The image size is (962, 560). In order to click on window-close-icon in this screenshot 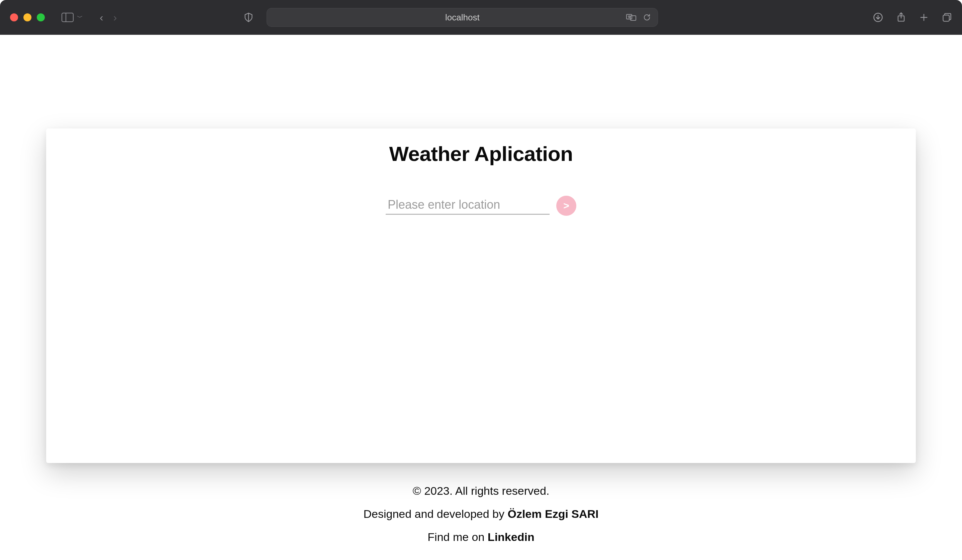, I will do `click(14, 18)`.